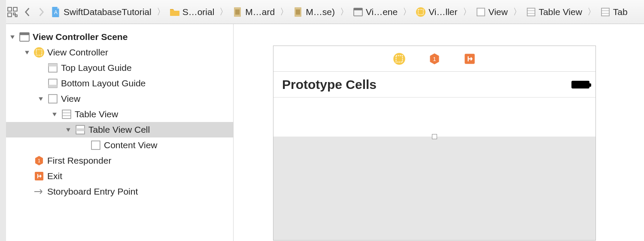  What do you see at coordinates (96, 68) in the screenshot?
I see `outline-label: Top Layout Guide` at bounding box center [96, 68].